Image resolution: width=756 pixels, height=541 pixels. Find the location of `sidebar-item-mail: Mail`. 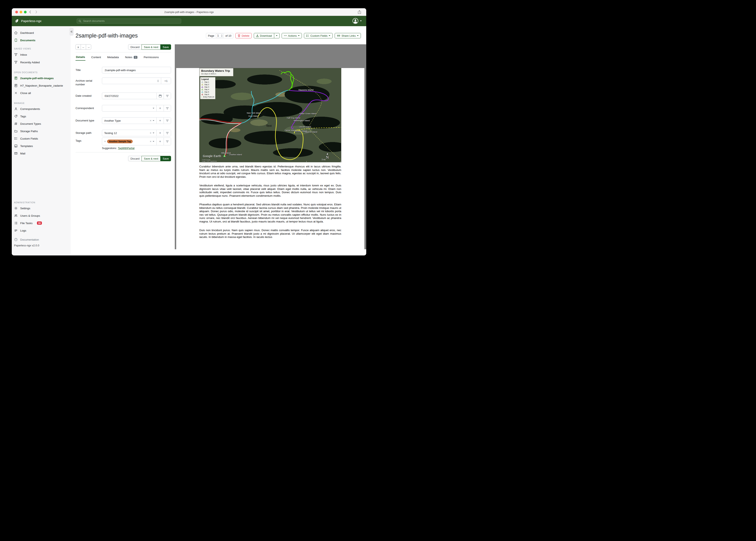

sidebar-item-mail: Mail is located at coordinates (41, 153).